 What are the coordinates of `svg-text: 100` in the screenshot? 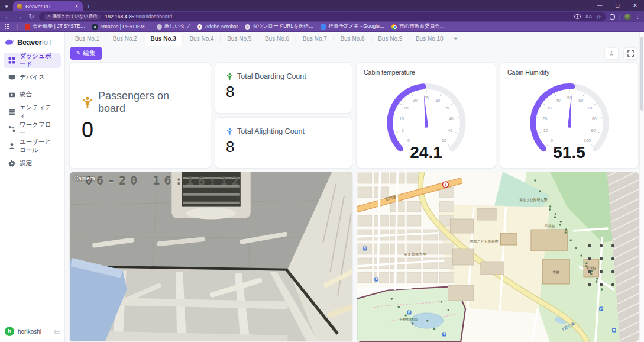 It's located at (587, 141).